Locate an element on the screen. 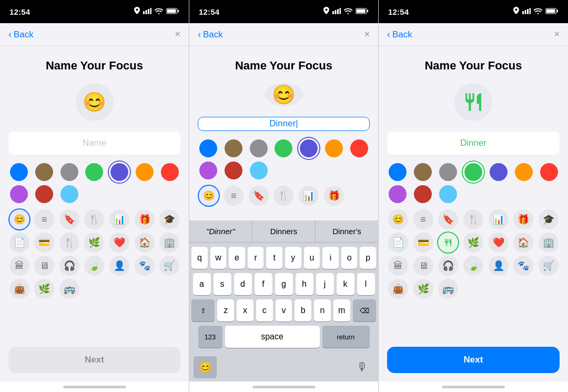  key-f: f is located at coordinates (263, 284).